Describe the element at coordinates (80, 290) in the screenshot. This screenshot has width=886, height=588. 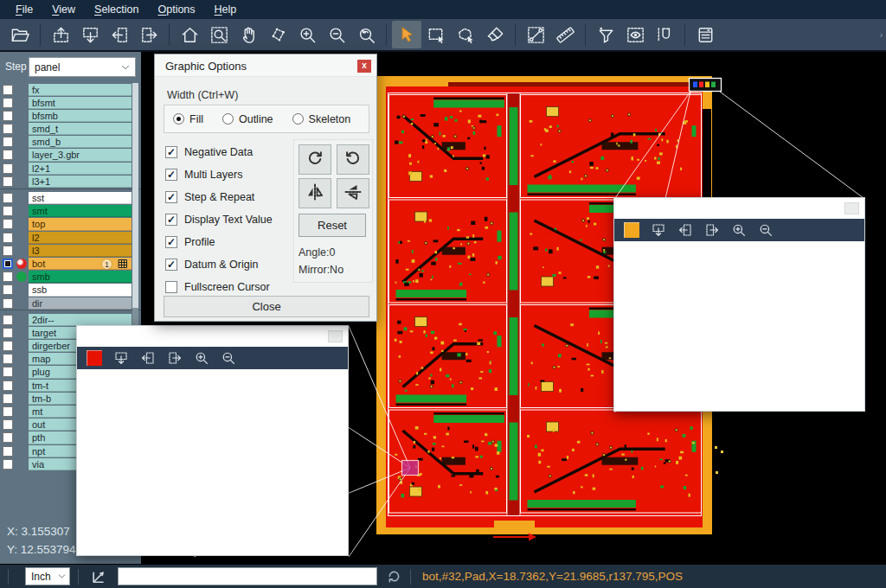
I see `layer-label: ssb` at that location.